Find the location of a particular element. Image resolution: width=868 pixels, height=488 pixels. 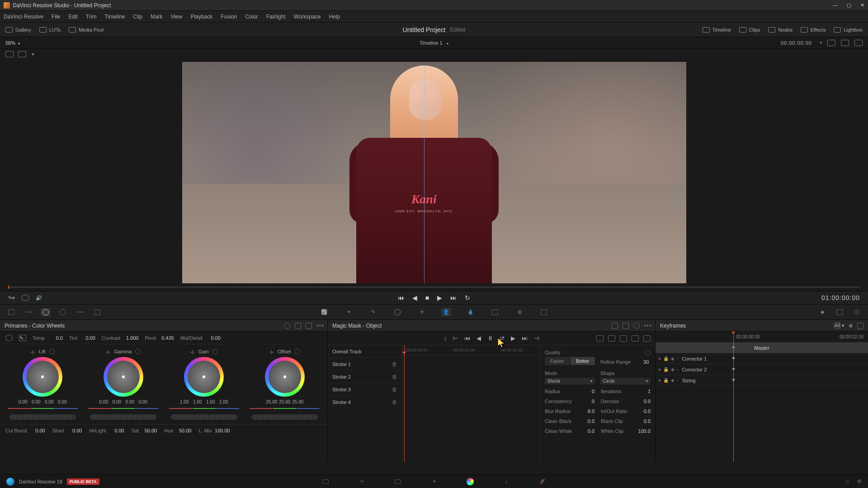

project-manager-icon: ⌂ is located at coordinates (847, 482).